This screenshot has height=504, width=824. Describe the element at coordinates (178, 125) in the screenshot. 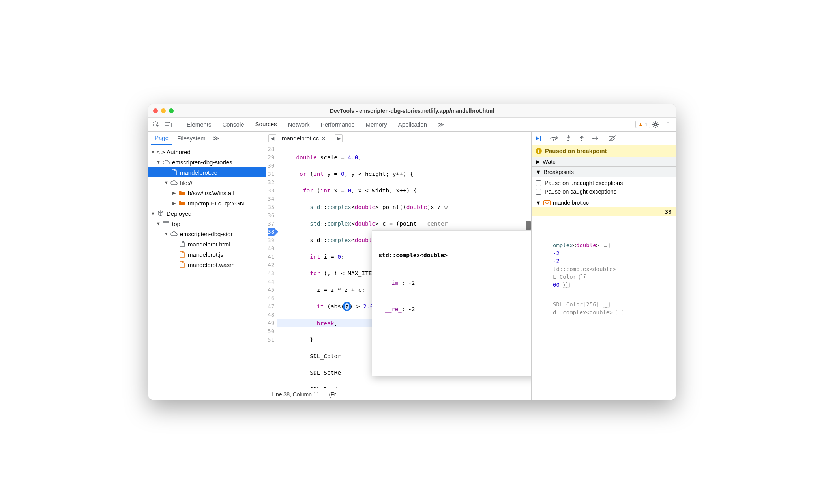

I see `divider` at that location.